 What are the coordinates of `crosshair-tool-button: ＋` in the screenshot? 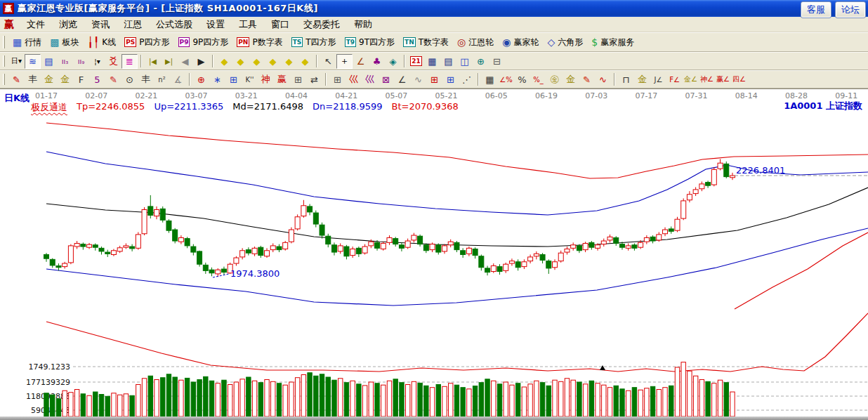 It's located at (344, 62).